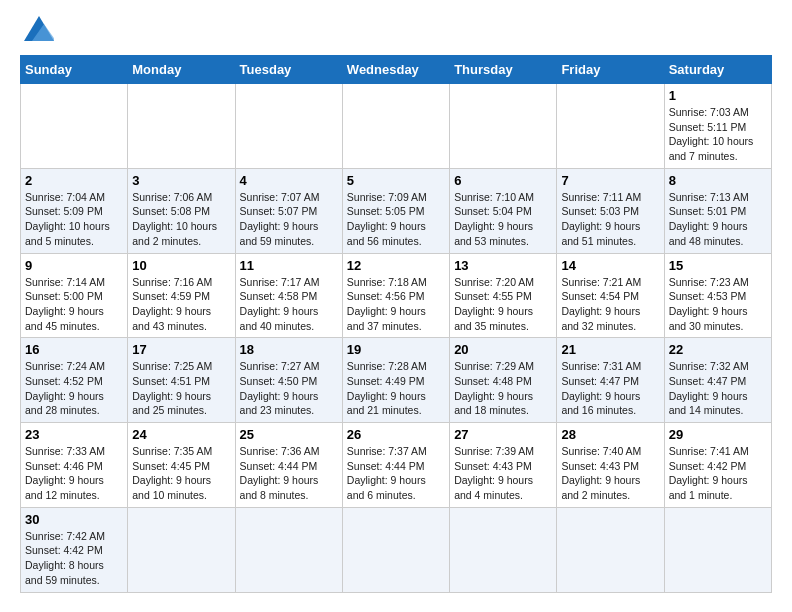  I want to click on calendar-cell: 22Sunrise: 7:32 AMSunset: 4:47 PMDayligh…, so click(718, 380).